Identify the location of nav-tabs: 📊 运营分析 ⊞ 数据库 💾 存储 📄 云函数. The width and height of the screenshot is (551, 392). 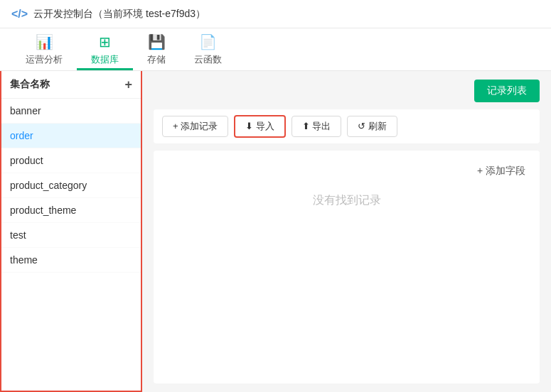
(276, 50).